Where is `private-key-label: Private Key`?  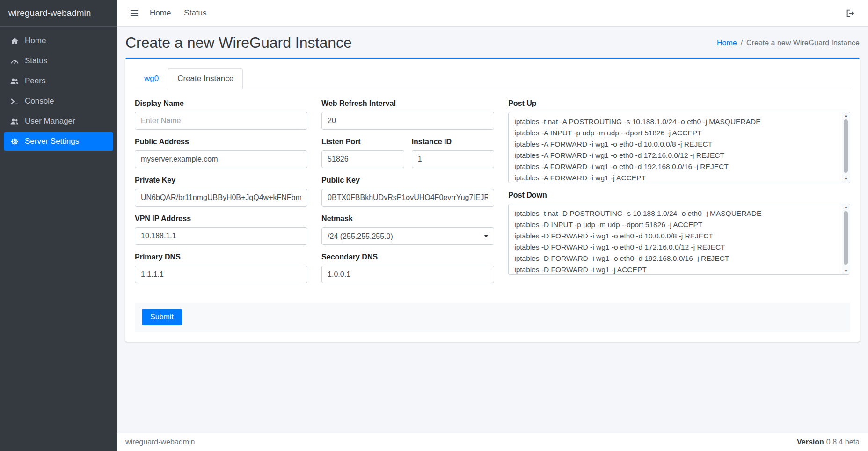 private-key-label: Private Key is located at coordinates (221, 180).